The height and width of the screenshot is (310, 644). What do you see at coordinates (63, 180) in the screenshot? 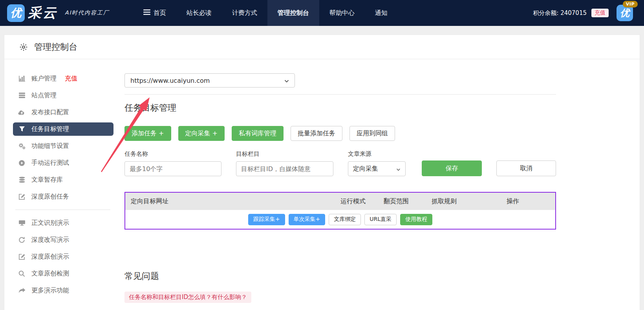
I see `sidebar-item-article-cache: 文章暂存库` at bounding box center [63, 180].